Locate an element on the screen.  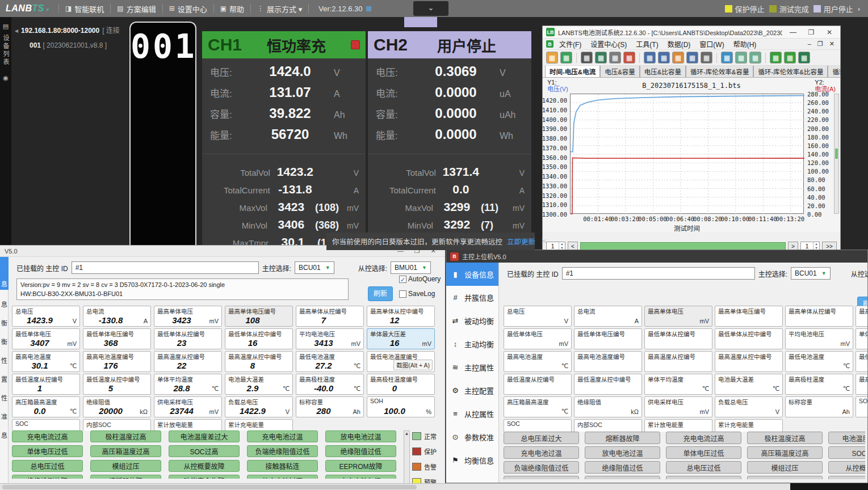
grid-cell: 单体最大压差16mV is located at coordinates (401, 339).